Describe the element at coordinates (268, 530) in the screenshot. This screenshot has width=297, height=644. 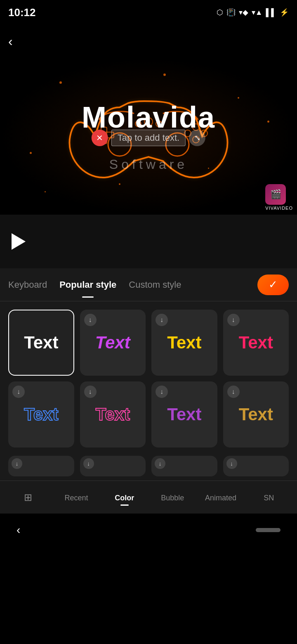
I see `system-home-indicator` at that location.